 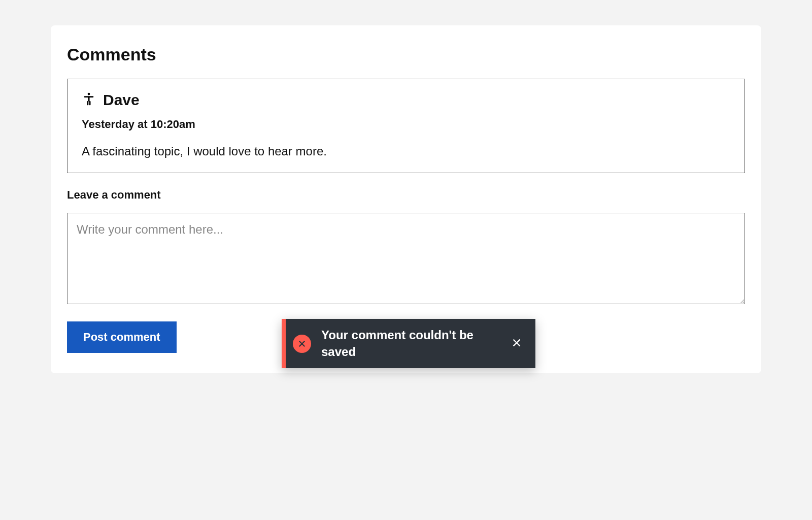 I want to click on comment-body: A fascinating topic, I would love to hea…, so click(x=406, y=151).